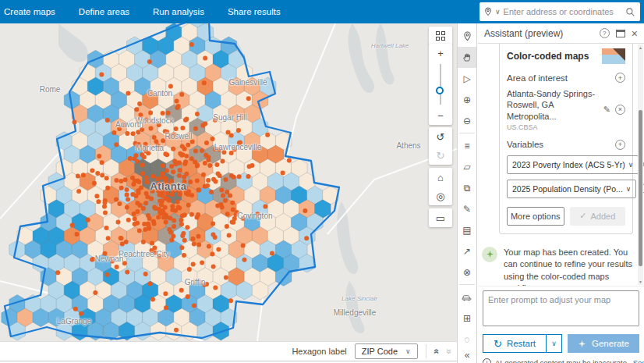 This screenshot has height=363, width=644. What do you see at coordinates (497, 12) in the screenshot?
I see `search-mode-chevron-icon: ∨` at bounding box center [497, 12].